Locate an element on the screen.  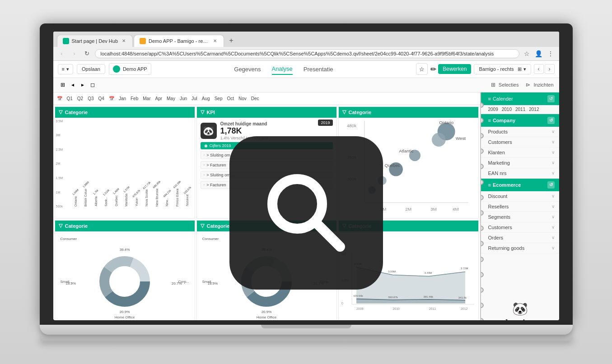
insights-panel-button: ⊳ Inzichten is located at coordinates (538, 85).